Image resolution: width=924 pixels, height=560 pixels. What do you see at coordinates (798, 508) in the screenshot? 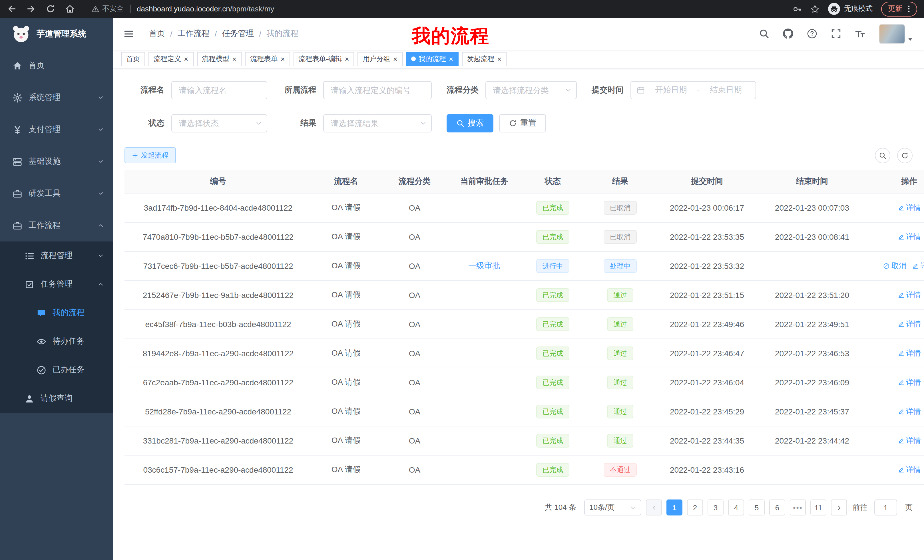
I see `more-pages-button: •••` at bounding box center [798, 508].